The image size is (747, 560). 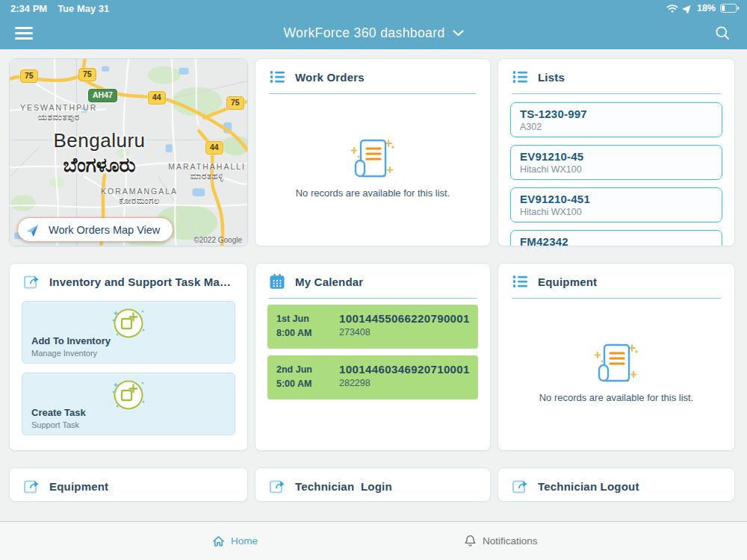 I want to click on lists-card: Lists TS-1230-997 A302 EV91210-45 Hitach…, so click(x=616, y=152).